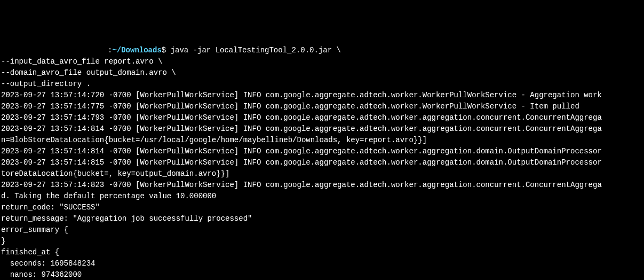 The image size is (644, 280). What do you see at coordinates (115, 174) in the screenshot?
I see `log-line: toreDataLocation{bucket=, key=output_dom…` at bounding box center [115, 174].